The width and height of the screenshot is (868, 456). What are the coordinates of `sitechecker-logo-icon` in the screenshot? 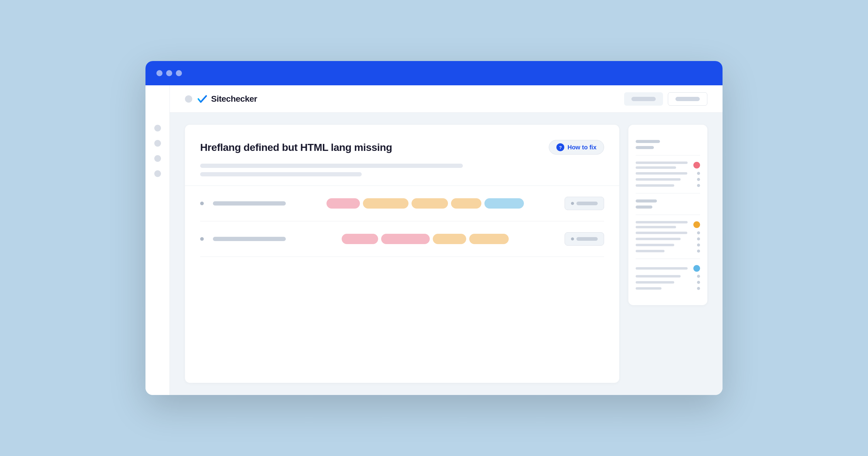 It's located at (202, 99).